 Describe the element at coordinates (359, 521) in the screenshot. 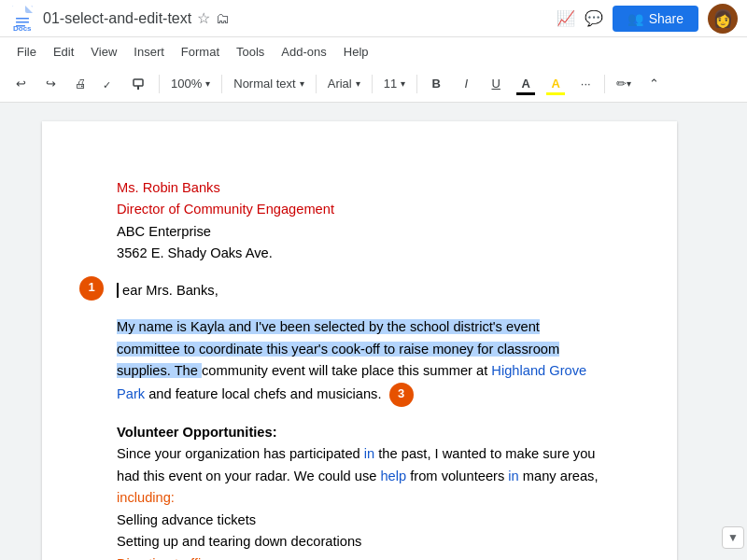

I see `item1: Selling advance tickets` at that location.